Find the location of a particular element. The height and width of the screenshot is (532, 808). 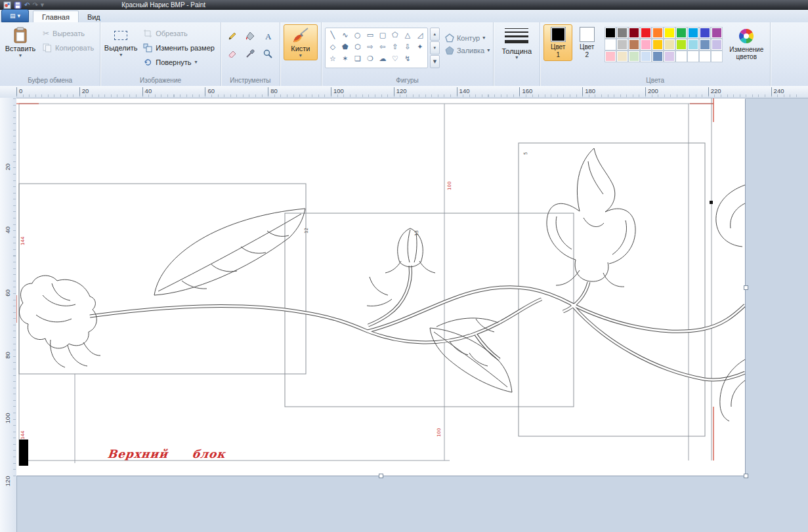

shape-hexagon-button: ⬡ is located at coordinates (358, 47).